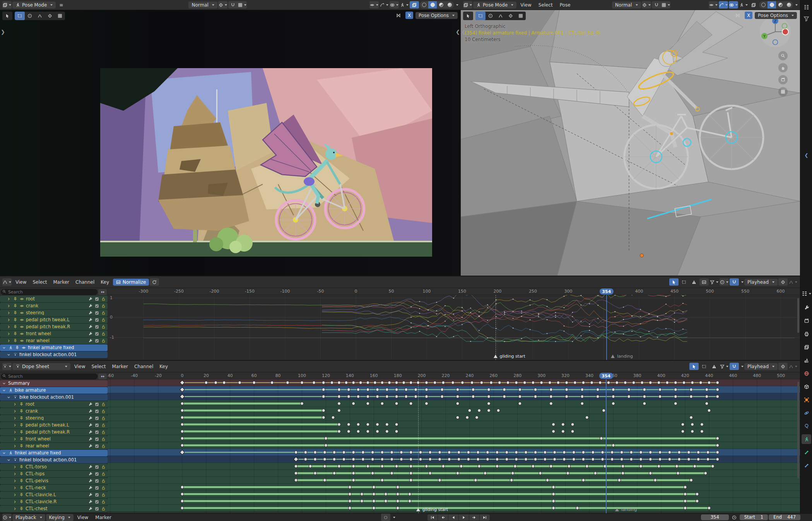 The height and width of the screenshot is (521, 812). What do you see at coordinates (22, 320) in the screenshot?
I see `eye-icon` at bounding box center [22, 320].